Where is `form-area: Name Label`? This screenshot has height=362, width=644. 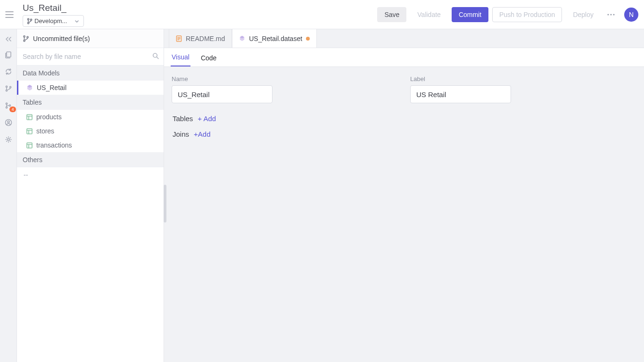
form-area: Name Label is located at coordinates (404, 90).